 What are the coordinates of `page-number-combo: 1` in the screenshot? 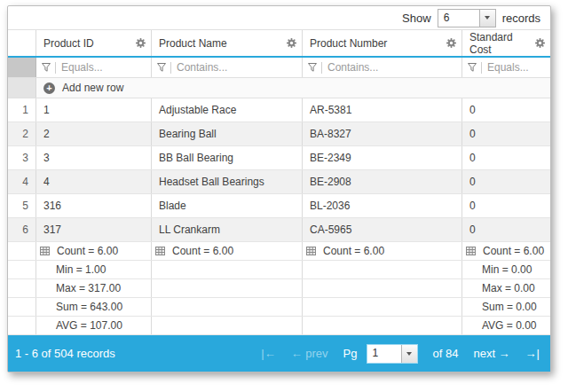 It's located at (392, 354).